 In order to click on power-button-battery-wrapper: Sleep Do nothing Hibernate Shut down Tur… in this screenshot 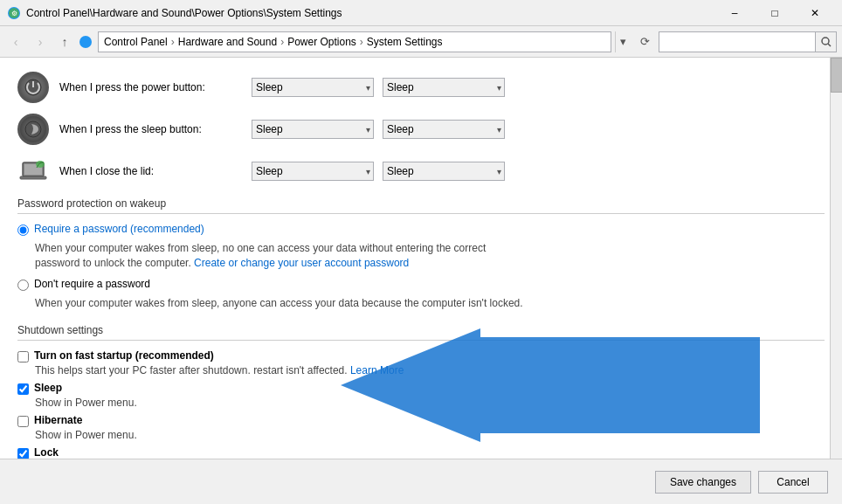, I will do `click(313, 87)`.